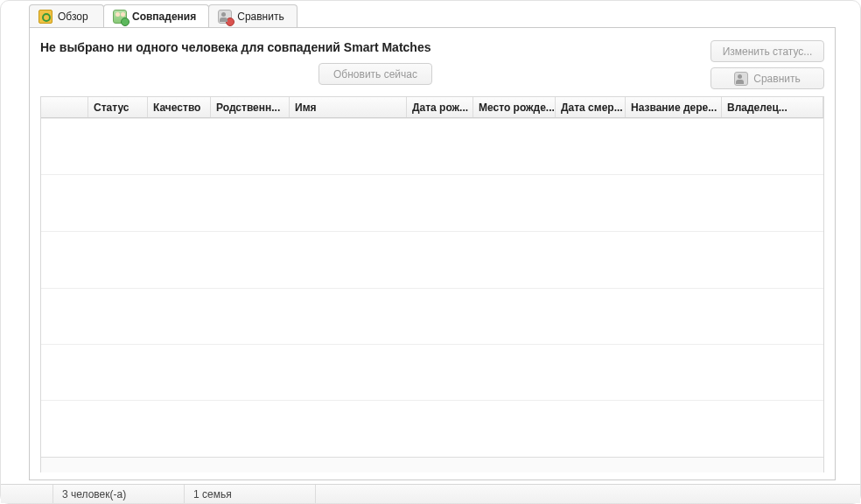 Image resolution: width=861 pixels, height=504 pixels. What do you see at coordinates (119, 494) in the screenshot?
I see `status-people: 3 человек(-а)` at bounding box center [119, 494].